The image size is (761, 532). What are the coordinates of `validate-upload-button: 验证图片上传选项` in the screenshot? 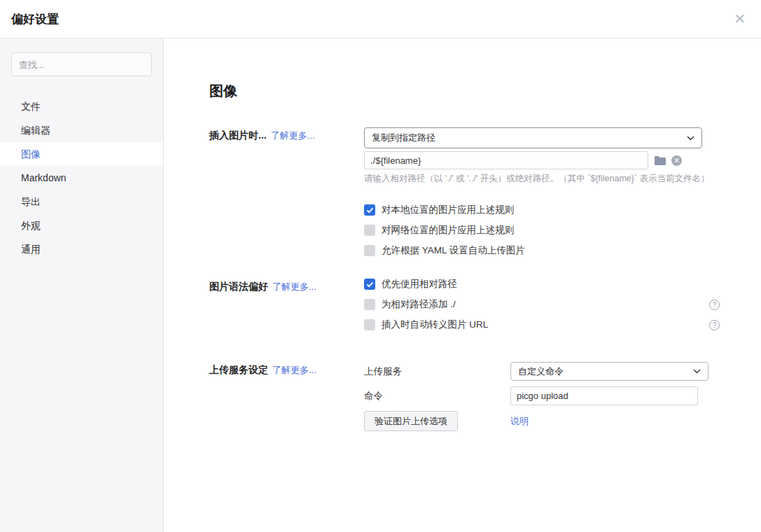 It's located at (411, 421).